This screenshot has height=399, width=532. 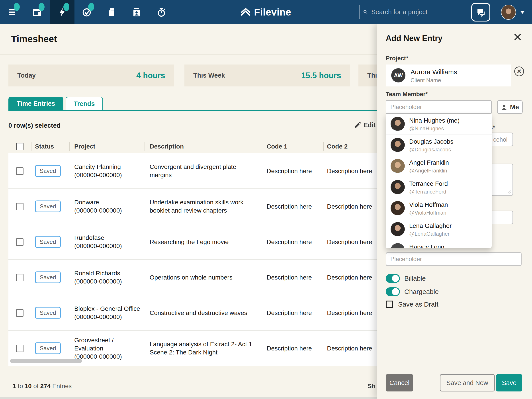 I want to click on cancel-button: Cancel, so click(x=399, y=383).